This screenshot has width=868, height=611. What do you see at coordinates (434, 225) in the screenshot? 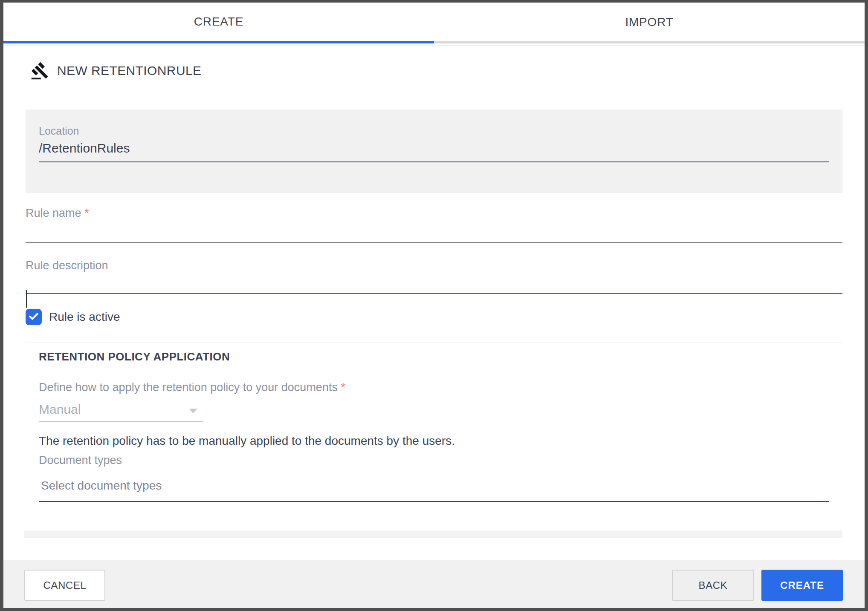
I see `rule-name-field: Rule name *` at bounding box center [434, 225].